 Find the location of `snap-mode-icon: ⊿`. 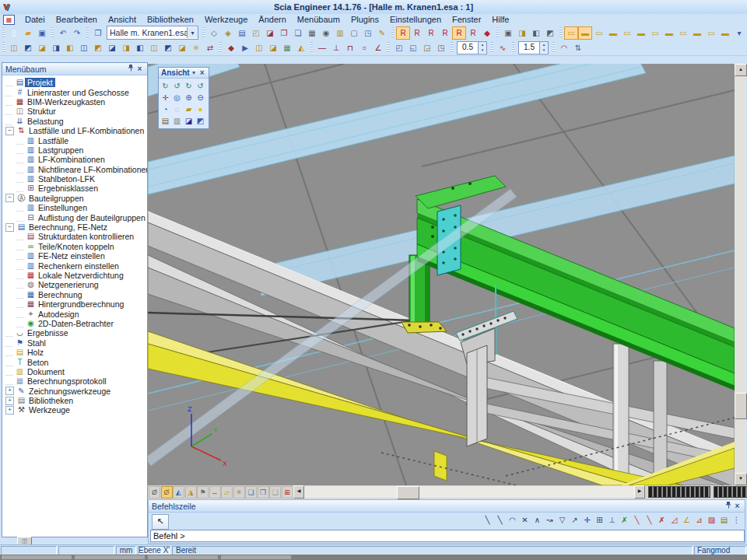

snap-mode-icon: ⊿ is located at coordinates (699, 520).